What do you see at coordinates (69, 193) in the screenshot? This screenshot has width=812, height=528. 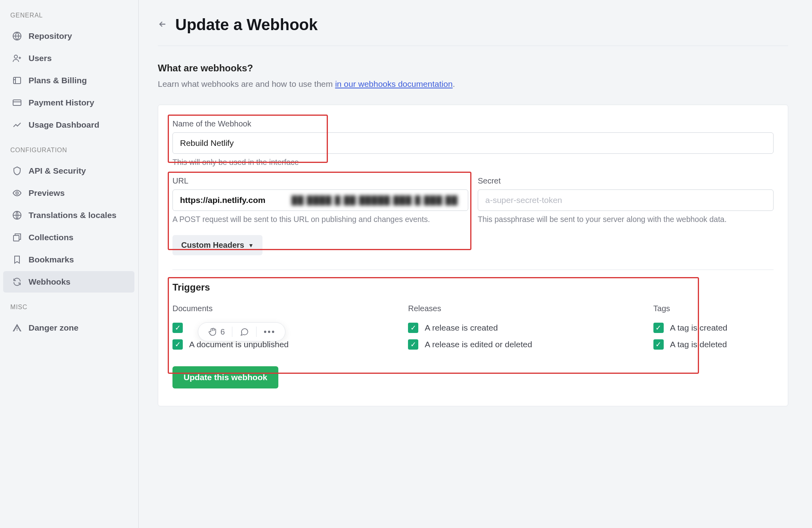 I see `sidebar-item-previews: Previews` at bounding box center [69, 193].